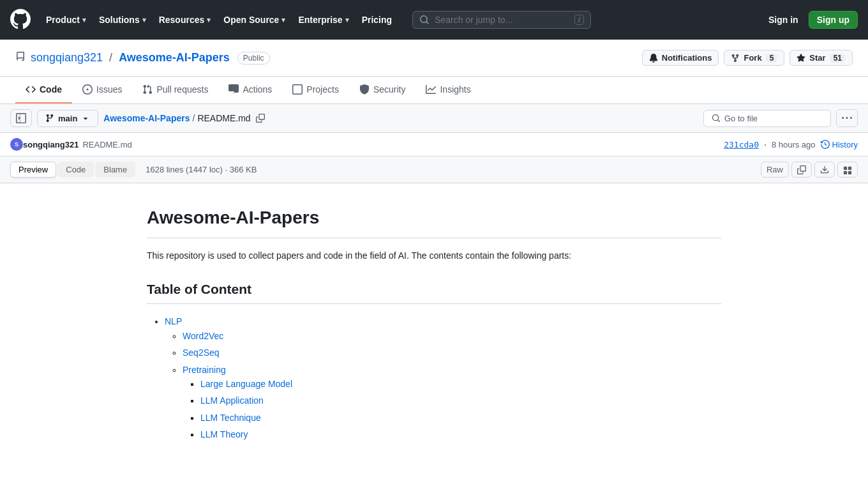 This screenshot has height=488, width=868. I want to click on copy-raw-button, so click(802, 170).